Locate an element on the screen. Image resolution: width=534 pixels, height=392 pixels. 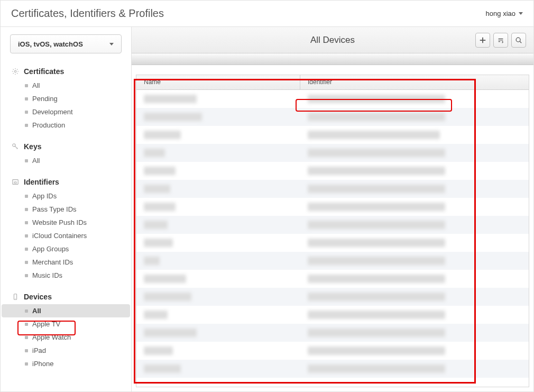
id-icon: ID is located at coordinates (15, 182).